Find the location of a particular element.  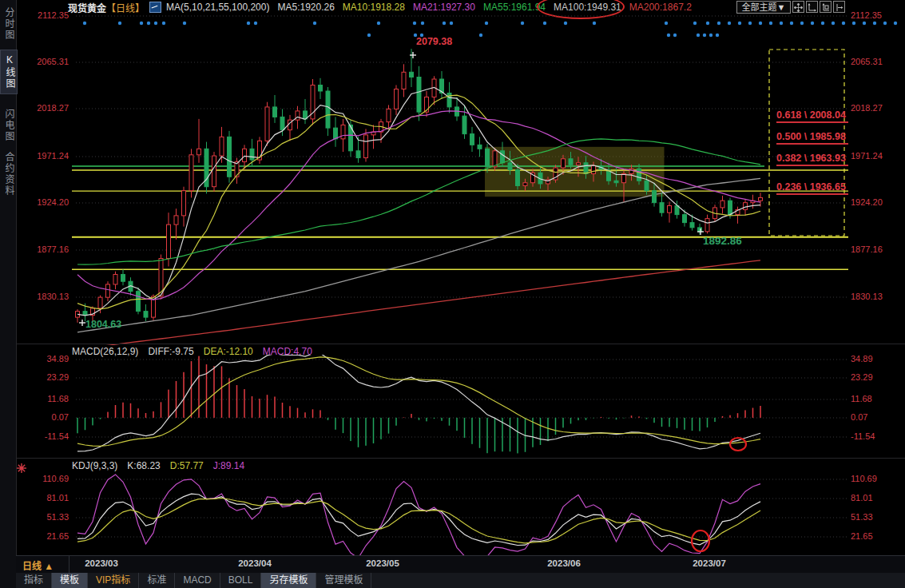

fib-level-0382: 0.382 \ 1963.93 is located at coordinates (812, 160).